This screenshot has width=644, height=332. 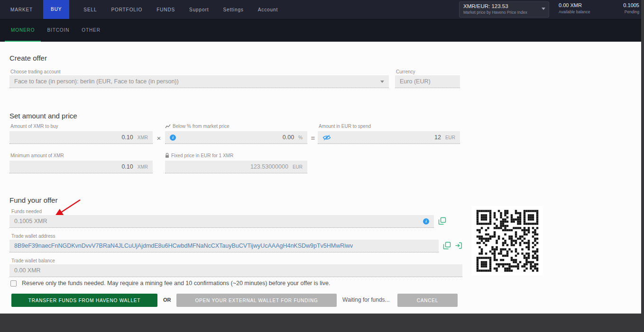 I want to click on spend-suffix: EUR, so click(x=451, y=137).